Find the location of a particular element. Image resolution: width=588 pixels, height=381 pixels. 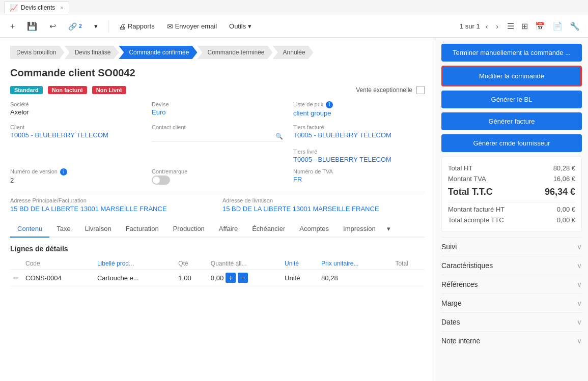

print-label: Rapports is located at coordinates (142, 26).